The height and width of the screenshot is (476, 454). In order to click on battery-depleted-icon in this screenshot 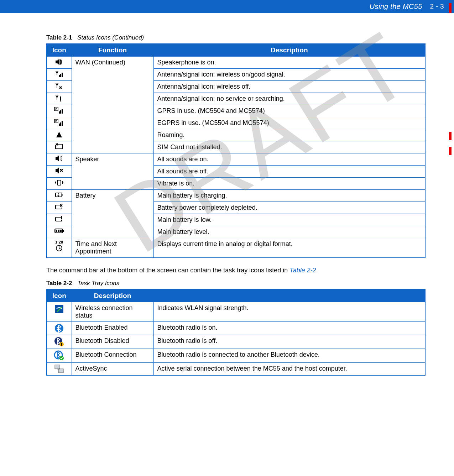, I will do `click(59, 208)`.